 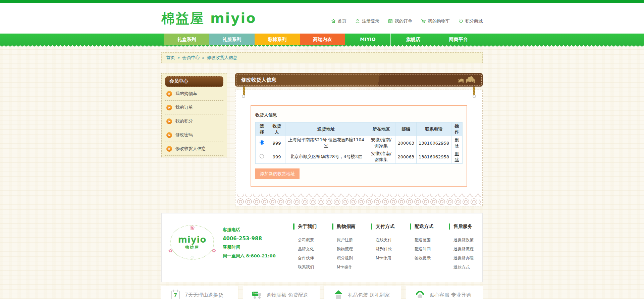 I want to click on site-logo: 棉益屋 miyio, so click(x=209, y=18).